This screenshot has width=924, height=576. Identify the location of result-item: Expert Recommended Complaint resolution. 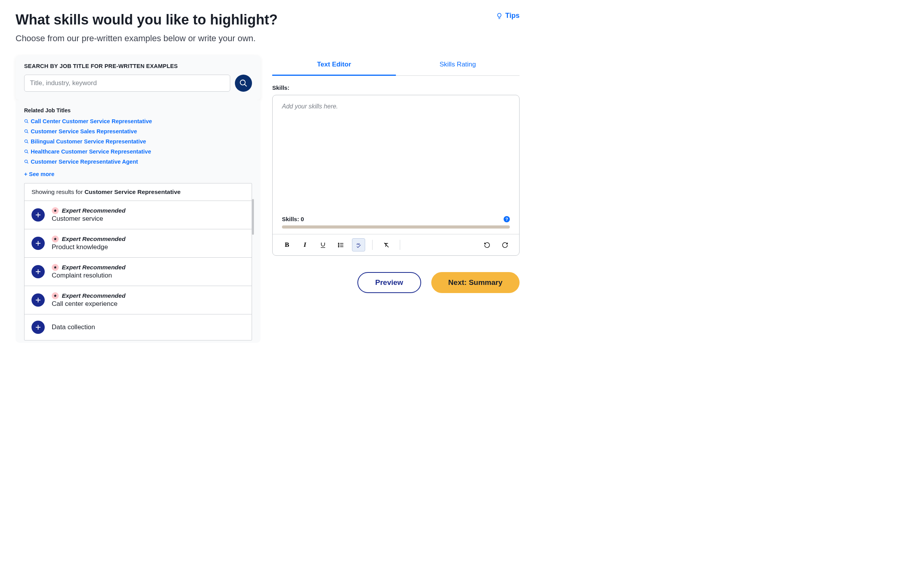
(138, 272).